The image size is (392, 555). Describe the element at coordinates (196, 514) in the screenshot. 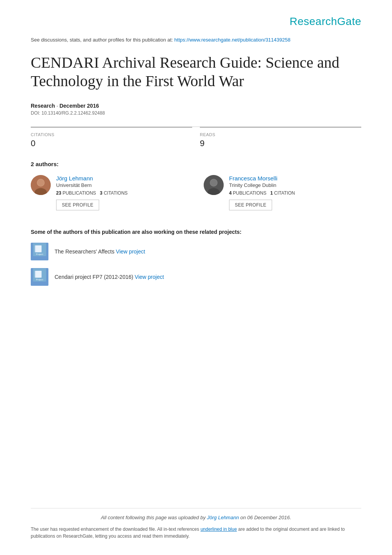

I see `footer-upload: All content following this page was uplo…` at that location.